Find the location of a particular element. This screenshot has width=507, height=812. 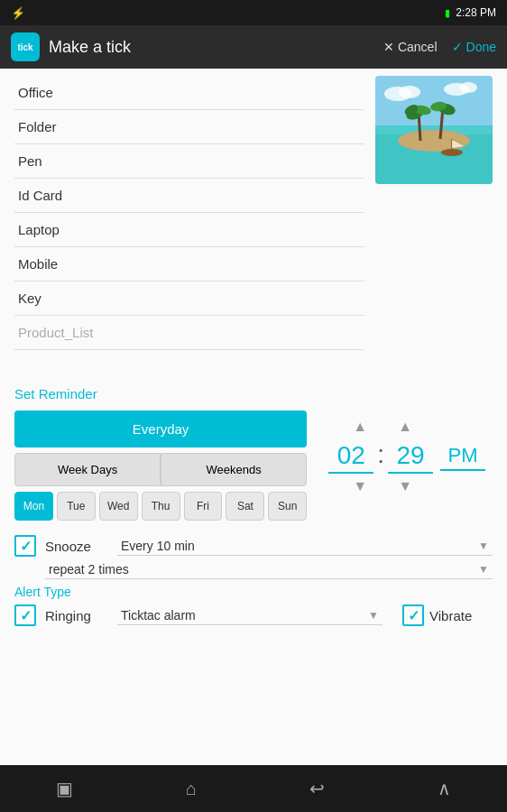

time-display: 02 : 29 PM is located at coordinates (407, 457).